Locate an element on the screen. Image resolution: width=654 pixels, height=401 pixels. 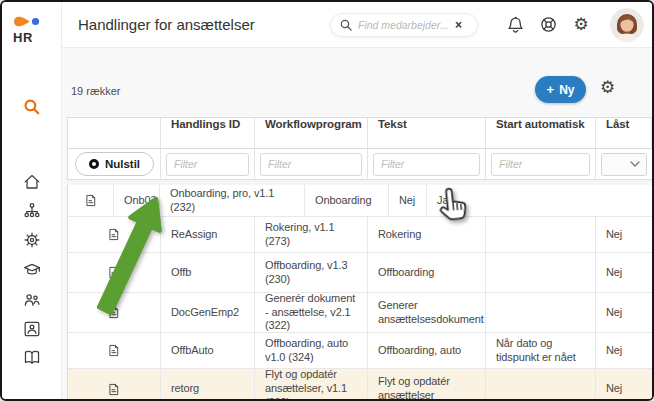
column-header-start-automatisk: Start automatisk is located at coordinates (541, 134).